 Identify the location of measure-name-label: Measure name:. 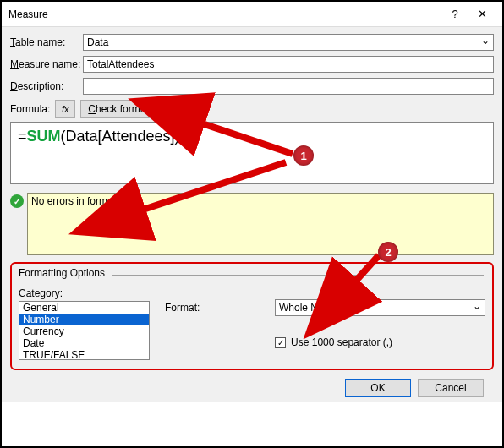
(47, 64).